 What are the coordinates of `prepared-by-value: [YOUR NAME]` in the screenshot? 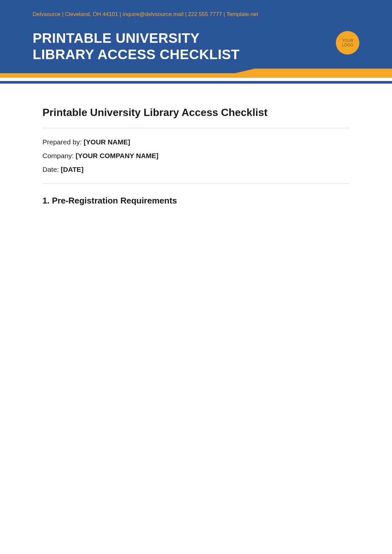 It's located at (107, 142).